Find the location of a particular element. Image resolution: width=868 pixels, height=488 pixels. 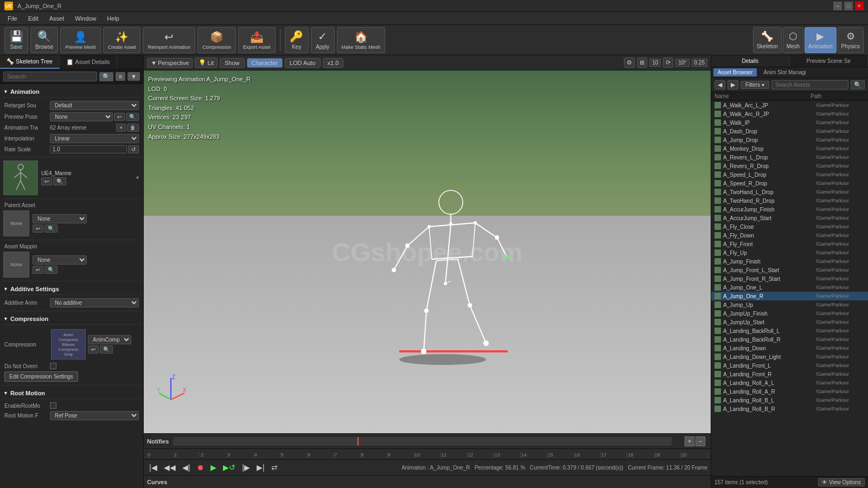

pb-step-fwd-btn: |▶ is located at coordinates (246, 467).